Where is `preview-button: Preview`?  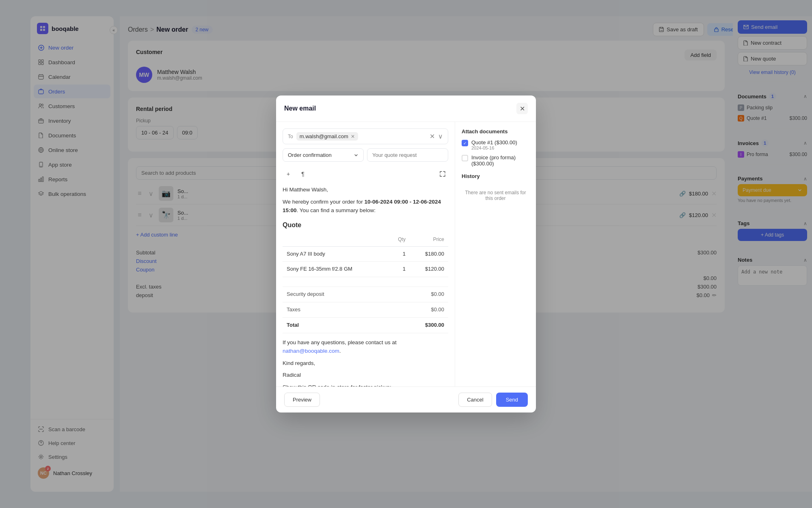
preview-button: Preview is located at coordinates (302, 400).